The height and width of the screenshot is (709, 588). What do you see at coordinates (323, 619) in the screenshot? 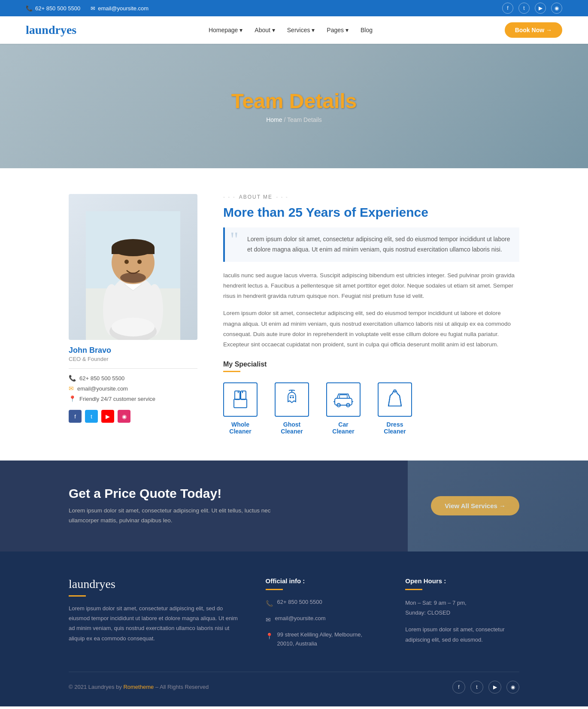
I see `footer-email-item: ✉ email@yoursite.com` at bounding box center [323, 619].